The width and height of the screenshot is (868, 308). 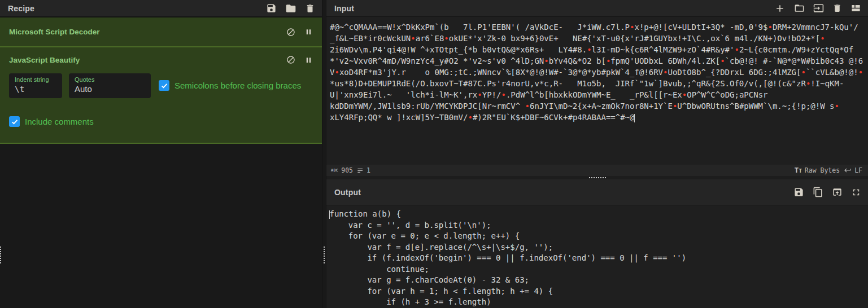 What do you see at coordinates (597, 117) in the screenshot?
I see `input-line: xLY4RFp;QQ* w ]!xcW]5Y~TB0mV/•#)2R"EU`K$…` at bounding box center [597, 117].